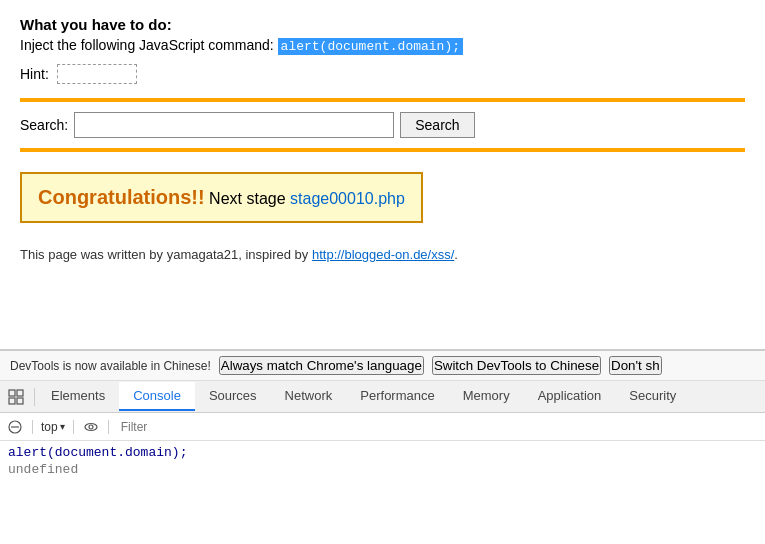 This screenshot has width=765, height=544. I want to click on tab-performance: Performance, so click(397, 396).